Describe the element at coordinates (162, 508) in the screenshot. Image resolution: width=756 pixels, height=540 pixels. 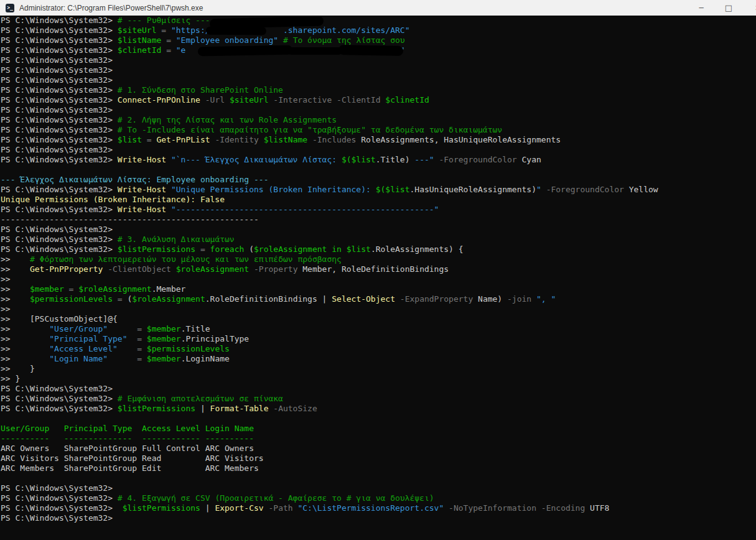
I see `terminal-text-segment: $listPermissions` at that location.